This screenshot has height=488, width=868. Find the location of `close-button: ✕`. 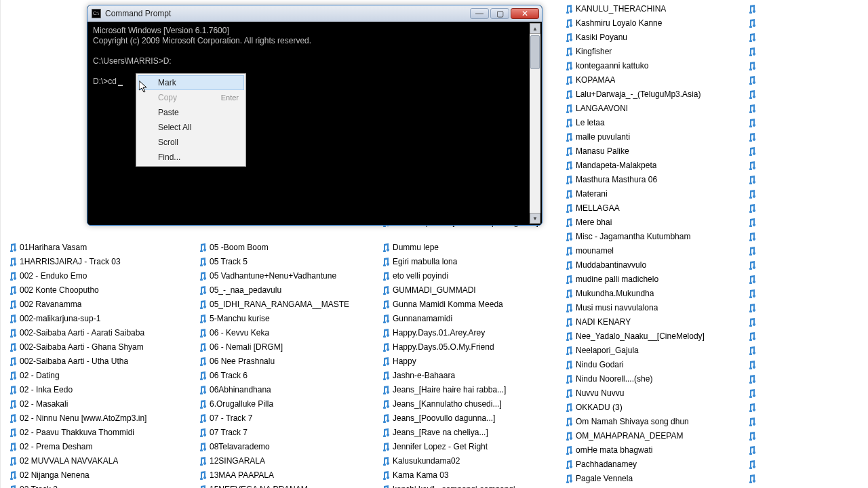

close-button: ✕ is located at coordinates (525, 14).